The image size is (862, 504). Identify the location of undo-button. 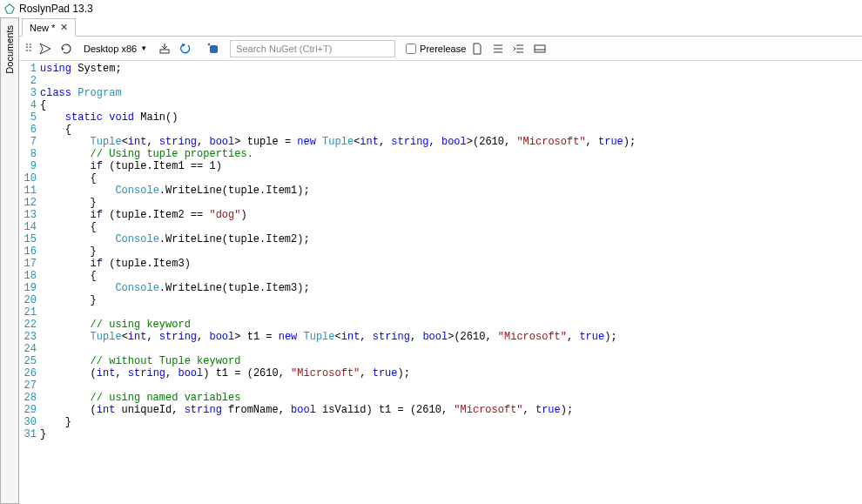
(185, 49).